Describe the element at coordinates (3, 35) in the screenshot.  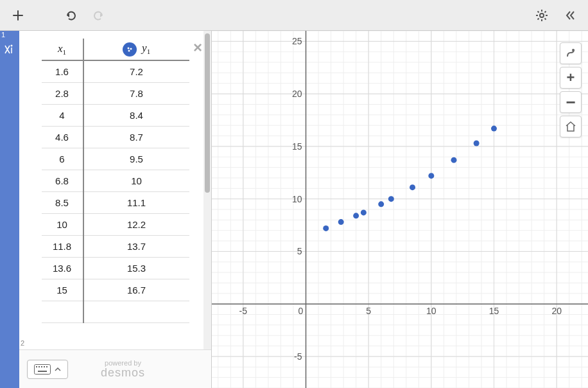
I see `expression-index: 1` at that location.